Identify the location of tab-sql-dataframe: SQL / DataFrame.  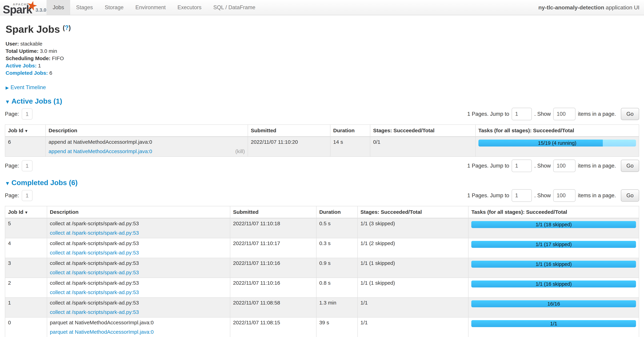
(234, 7).